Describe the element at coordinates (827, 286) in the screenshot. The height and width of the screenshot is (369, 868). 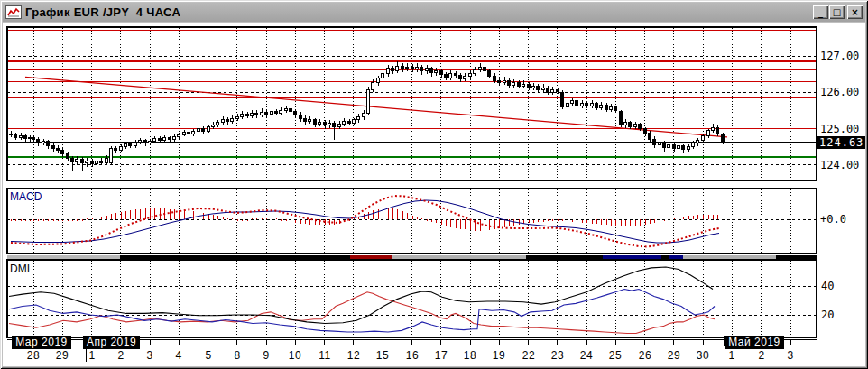
I see `dmi-axis-label: 40` at that location.